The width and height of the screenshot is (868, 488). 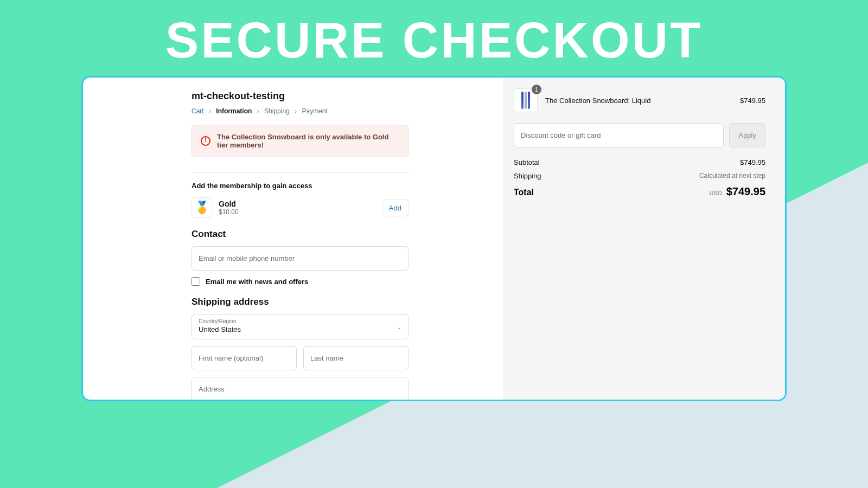 I want to click on first-name-field, so click(x=244, y=358).